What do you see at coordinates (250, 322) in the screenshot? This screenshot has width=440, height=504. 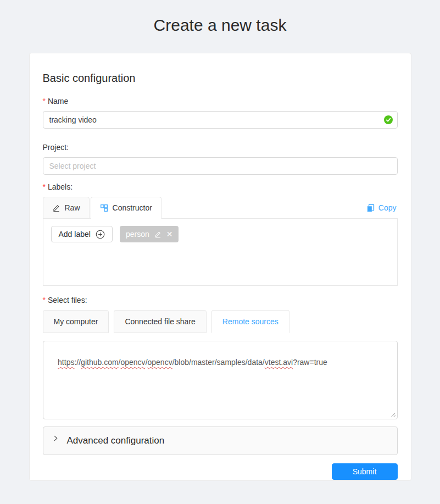 I see `tab-remote-sources-label: Remote sources` at bounding box center [250, 322].